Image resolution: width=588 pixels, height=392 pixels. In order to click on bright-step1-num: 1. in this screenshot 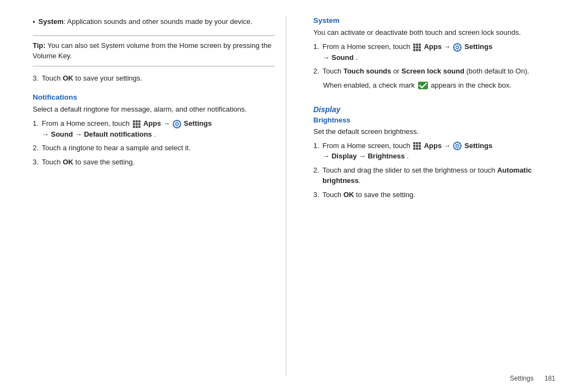, I will do `click(317, 151)`.